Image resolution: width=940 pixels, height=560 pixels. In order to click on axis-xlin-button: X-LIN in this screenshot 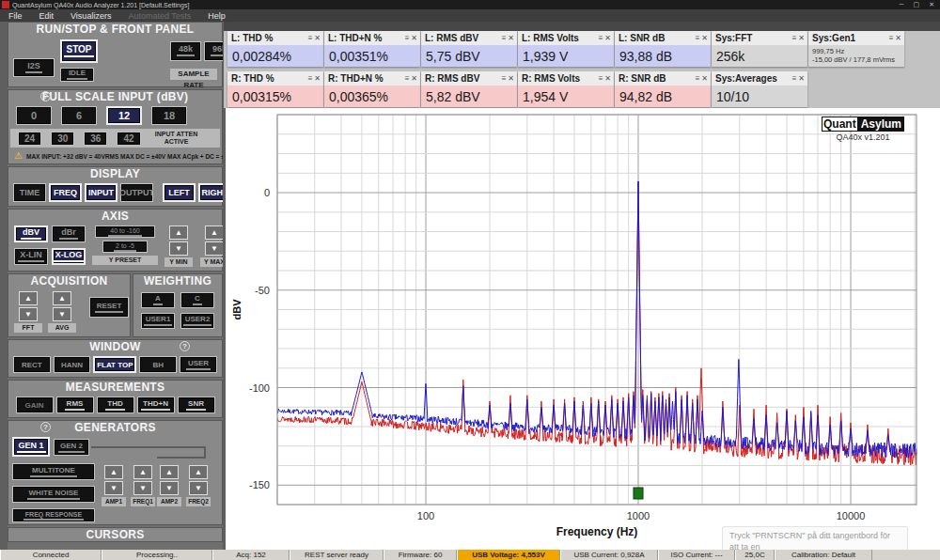, I will do `click(31, 257)`.